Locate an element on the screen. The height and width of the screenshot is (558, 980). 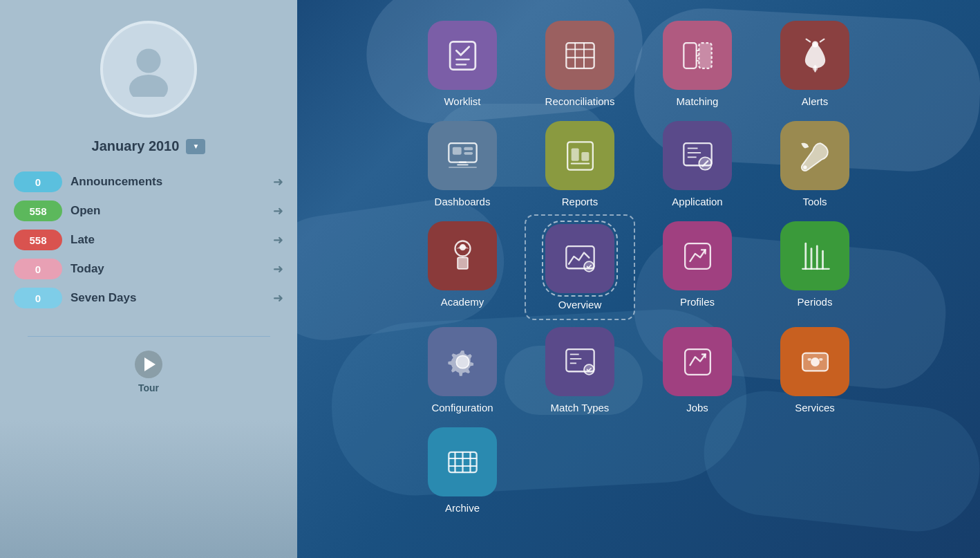
application-label: Application is located at coordinates (697, 202).